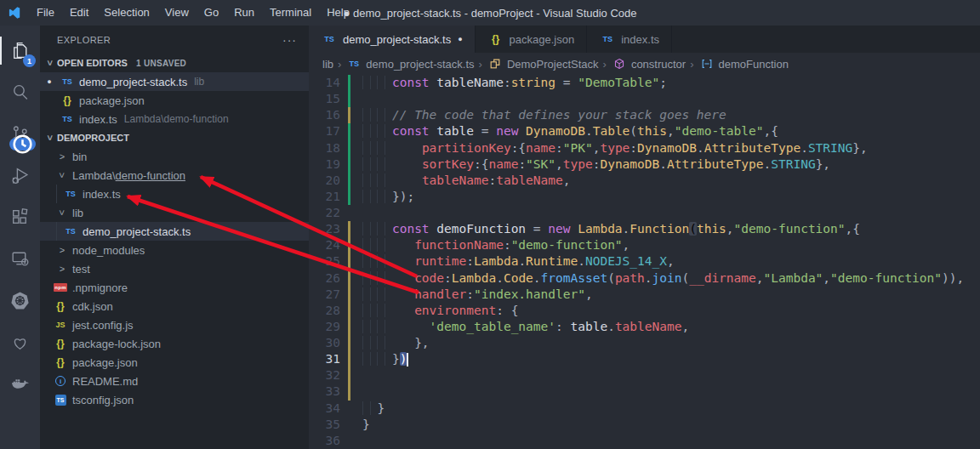 The width and height of the screenshot is (980, 449). I want to click on line-number: 27, so click(328, 294).